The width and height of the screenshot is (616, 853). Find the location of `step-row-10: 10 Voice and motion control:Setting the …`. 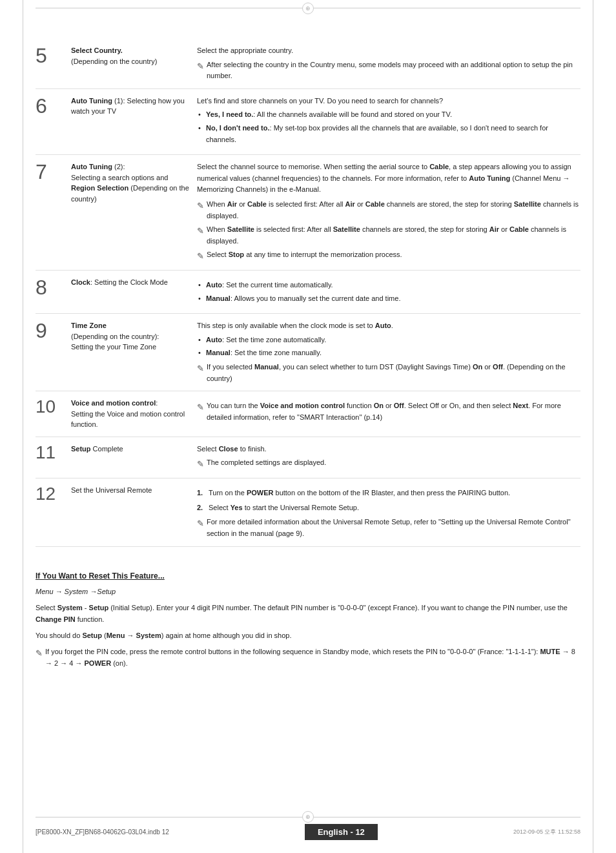

step-row-10: 10 Voice and motion control:Setting the … is located at coordinates (308, 415).